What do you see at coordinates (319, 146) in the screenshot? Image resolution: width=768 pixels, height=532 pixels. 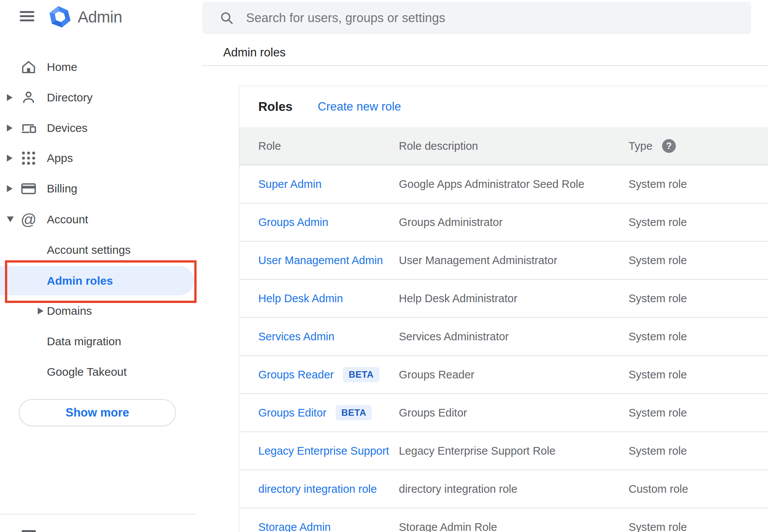 I see `column-header-role: Role` at bounding box center [319, 146].